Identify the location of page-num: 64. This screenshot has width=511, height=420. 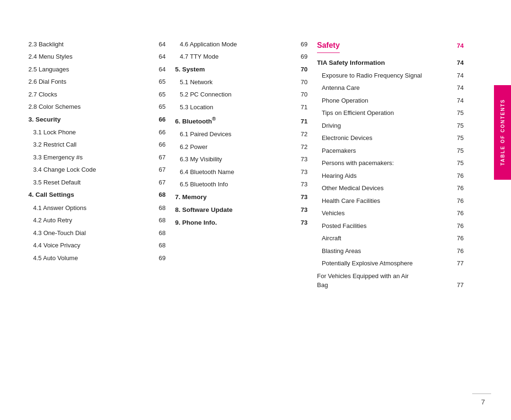
(159, 44).